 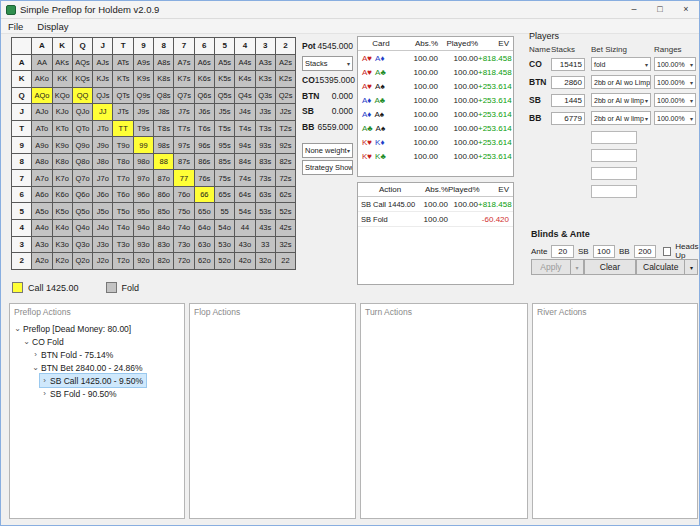 I want to click on matrix-cell-A5s: A5s, so click(x=225, y=64).